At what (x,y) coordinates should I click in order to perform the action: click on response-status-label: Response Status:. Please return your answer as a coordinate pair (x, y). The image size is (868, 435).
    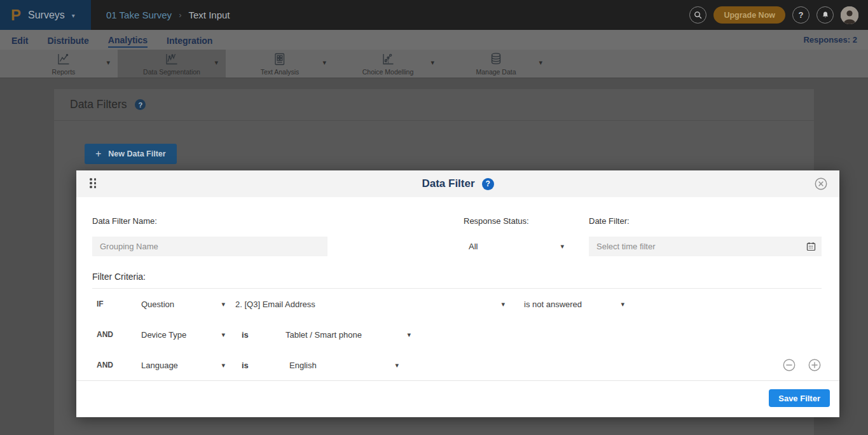
    Looking at the image, I should click on (516, 221).